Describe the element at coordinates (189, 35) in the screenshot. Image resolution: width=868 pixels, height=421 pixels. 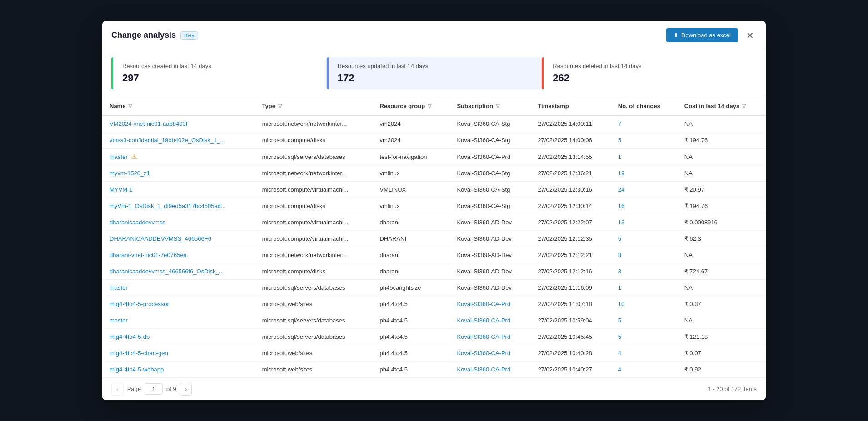
I see `beta-badge: Beta` at that location.